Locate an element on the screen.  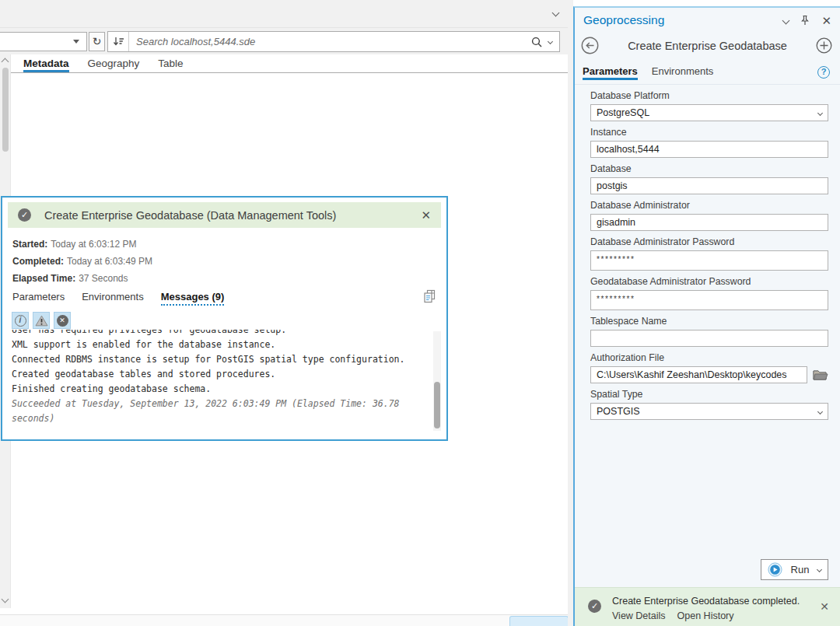
error-icon: ✕ is located at coordinates (62, 320).